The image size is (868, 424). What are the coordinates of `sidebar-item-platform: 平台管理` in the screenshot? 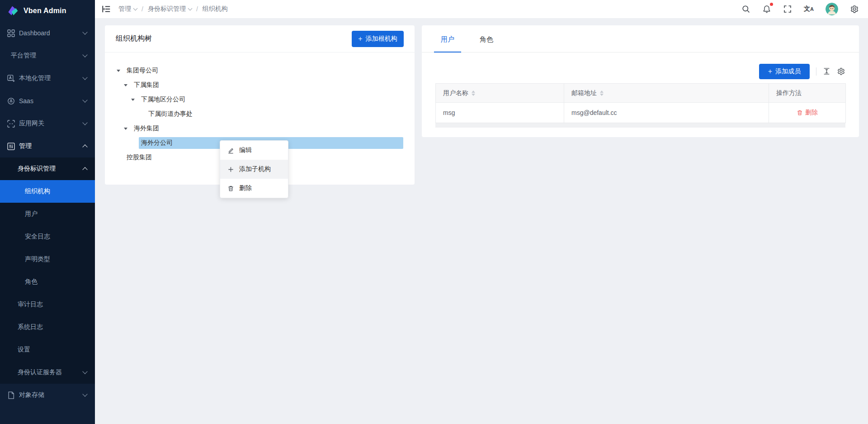 It's located at (47, 56).